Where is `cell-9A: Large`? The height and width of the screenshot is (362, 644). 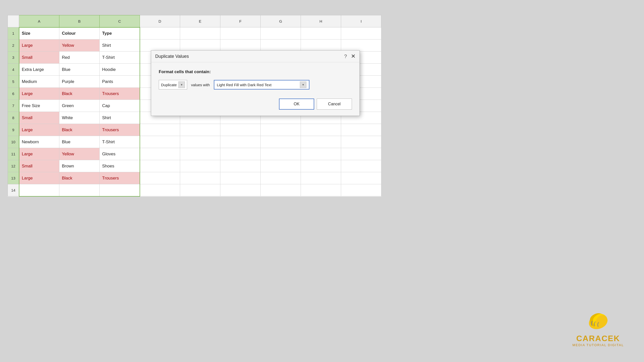
cell-9A: Large is located at coordinates (39, 130).